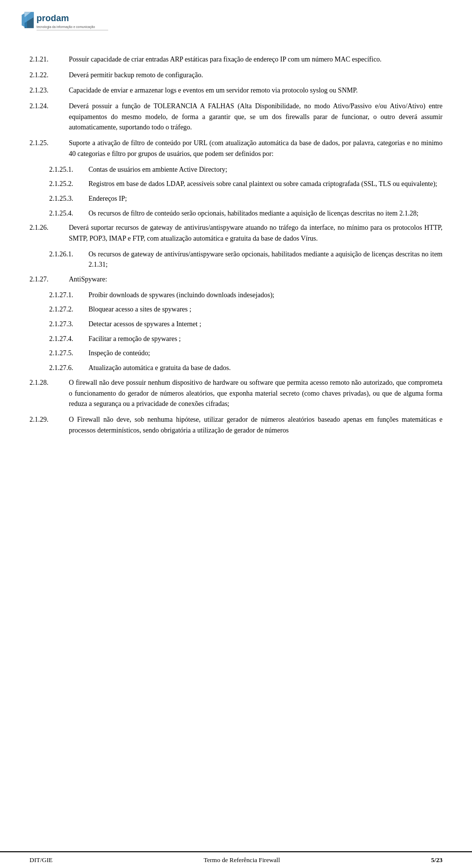 Image resolution: width=472 pixels, height=868 pixels. I want to click on logo-container: prodam tecnologia da informação e comuni…, so click(64, 24).